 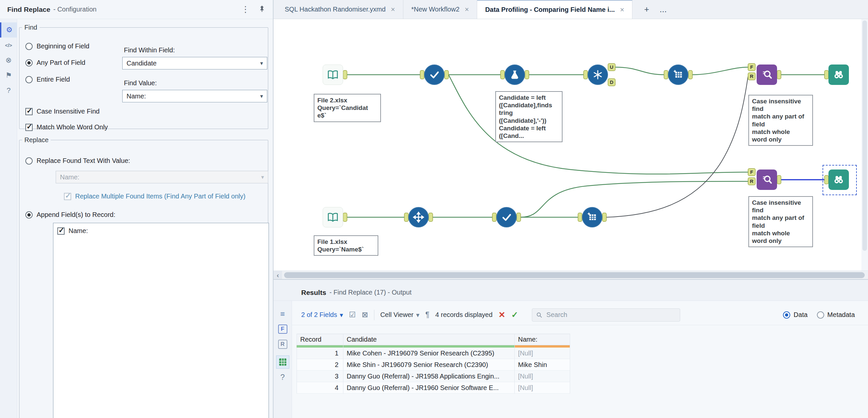 What do you see at coordinates (245, 9) in the screenshot?
I see `menu-dots-icon: ⋮` at bounding box center [245, 9].